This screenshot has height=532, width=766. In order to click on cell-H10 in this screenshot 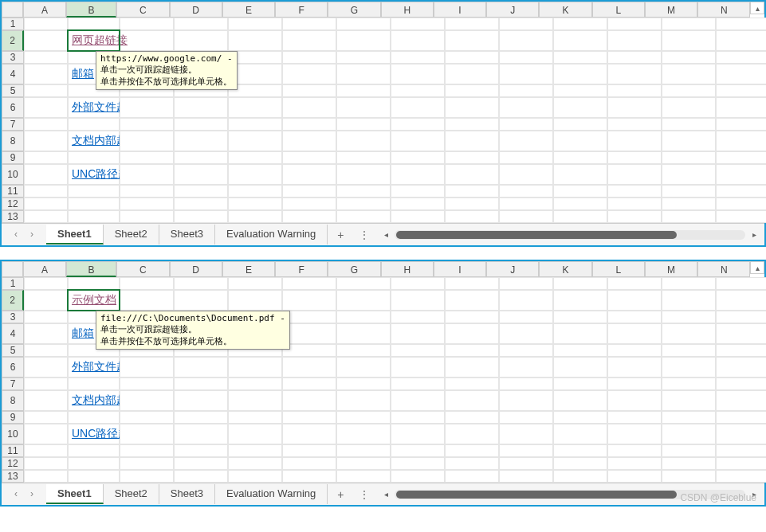, I will do `click(418, 174)`.